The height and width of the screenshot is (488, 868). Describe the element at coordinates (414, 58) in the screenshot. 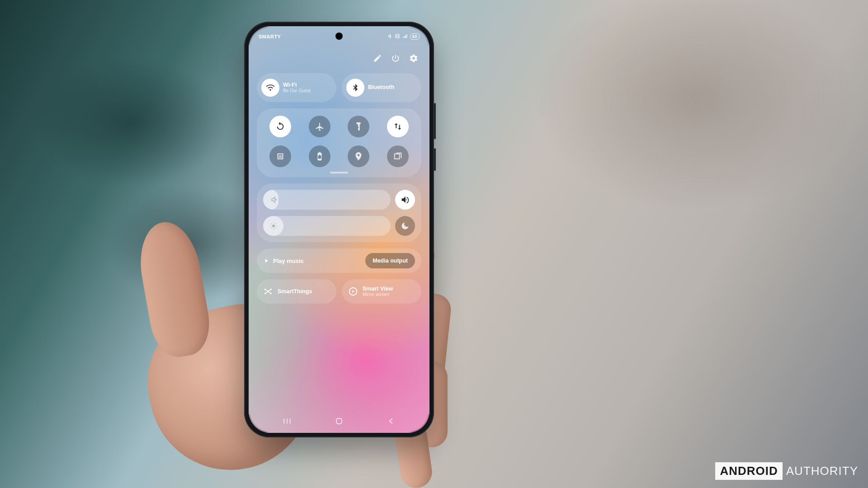

I see `gear-icon` at that location.